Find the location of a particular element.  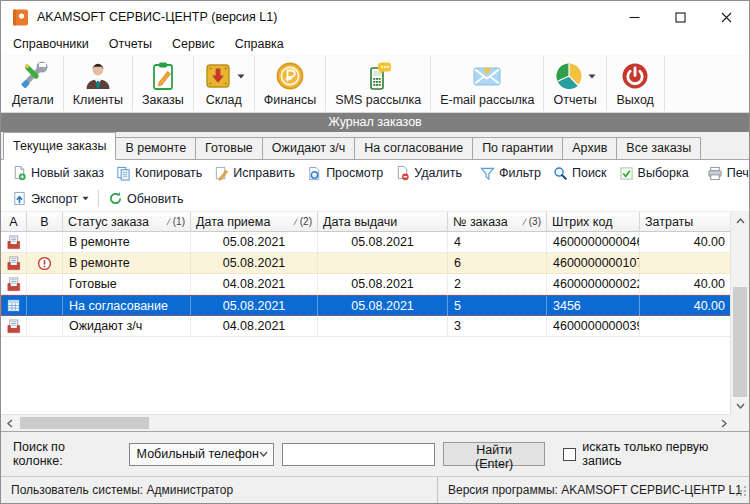

menu-references: Справочники is located at coordinates (51, 44).